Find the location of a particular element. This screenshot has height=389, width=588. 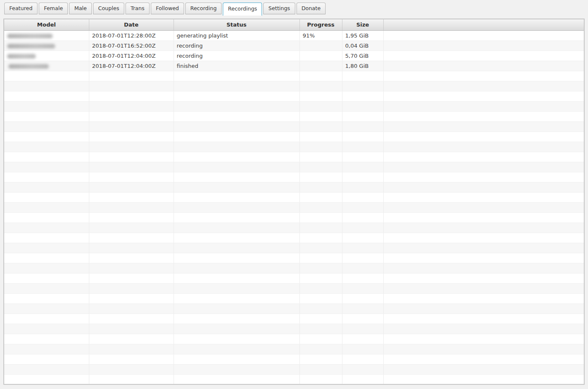

tab-couples: Couples is located at coordinates (109, 8).